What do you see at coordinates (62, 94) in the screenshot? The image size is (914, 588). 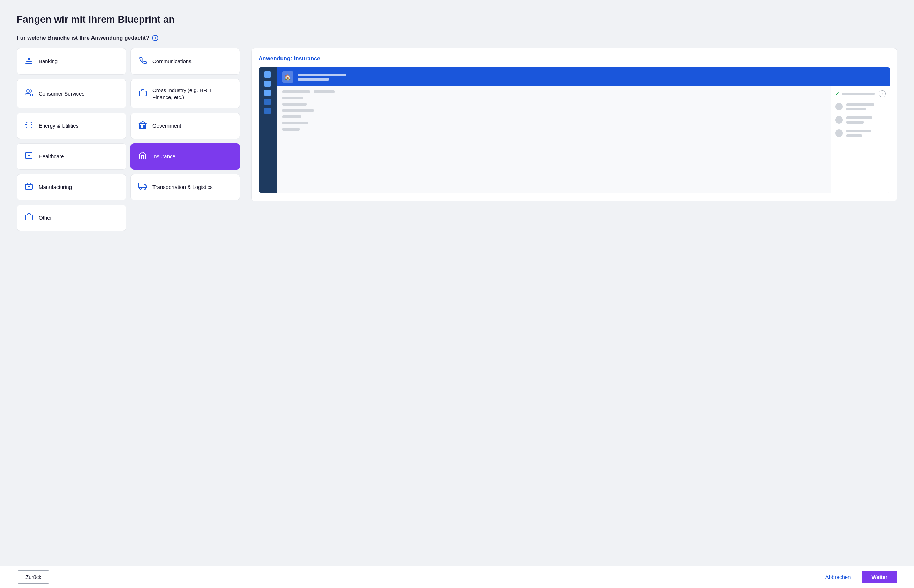 I see `consumer-services-label: Consumer Services` at bounding box center [62, 94].